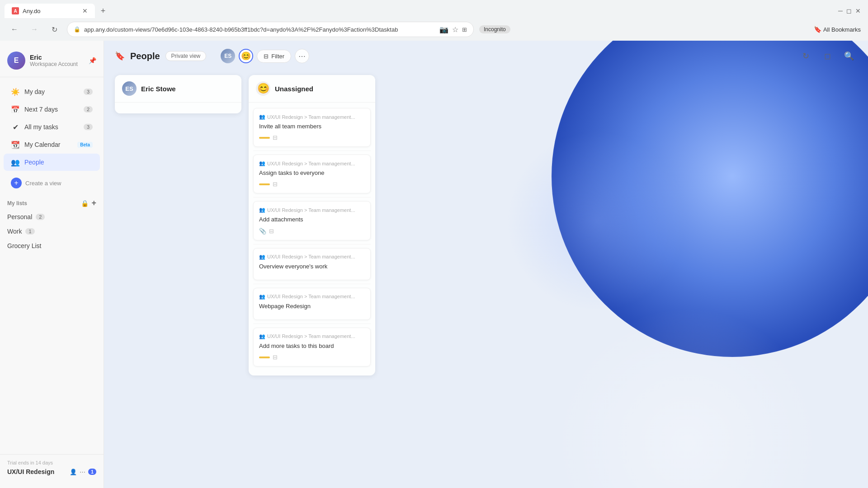  I want to click on header-left: 🔖 People Private view, so click(160, 56).